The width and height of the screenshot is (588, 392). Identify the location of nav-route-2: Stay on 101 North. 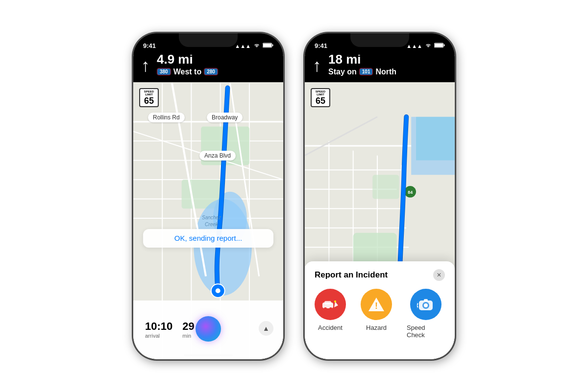
(363, 72).